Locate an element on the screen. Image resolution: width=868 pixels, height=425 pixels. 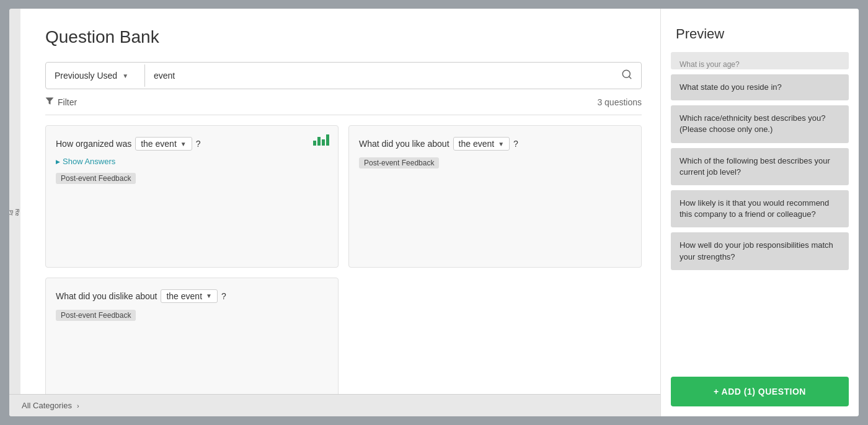
question-card-3: What did you dislike about the event ▼ ?… is located at coordinates (192, 341).